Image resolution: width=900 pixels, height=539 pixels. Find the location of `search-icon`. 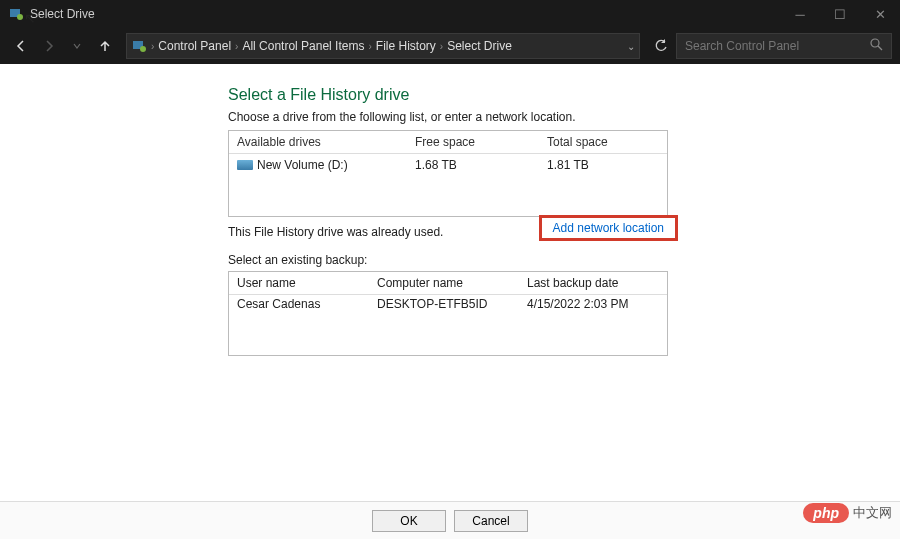

search-icon is located at coordinates (876, 46).